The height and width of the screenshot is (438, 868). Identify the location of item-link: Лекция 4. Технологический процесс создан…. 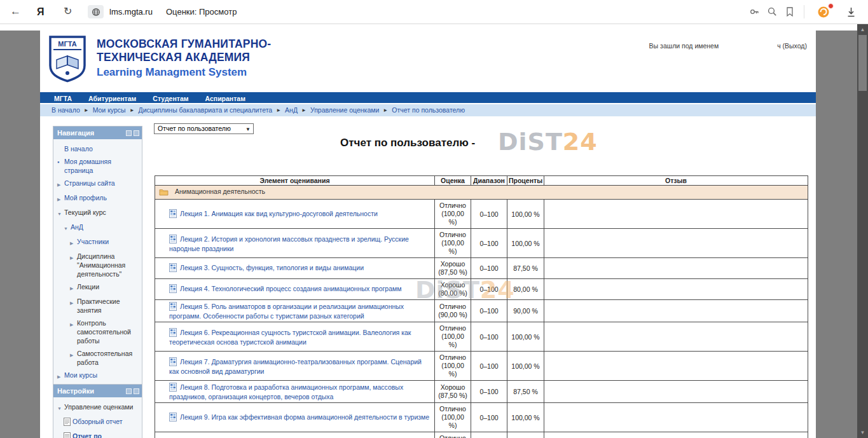
(291, 289).